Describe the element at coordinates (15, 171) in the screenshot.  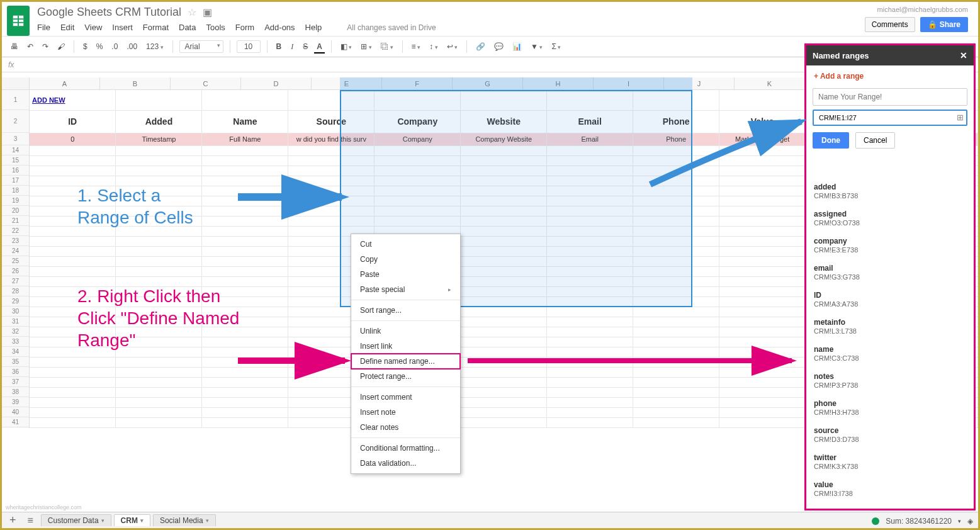
I see `row-header: 16` at that location.